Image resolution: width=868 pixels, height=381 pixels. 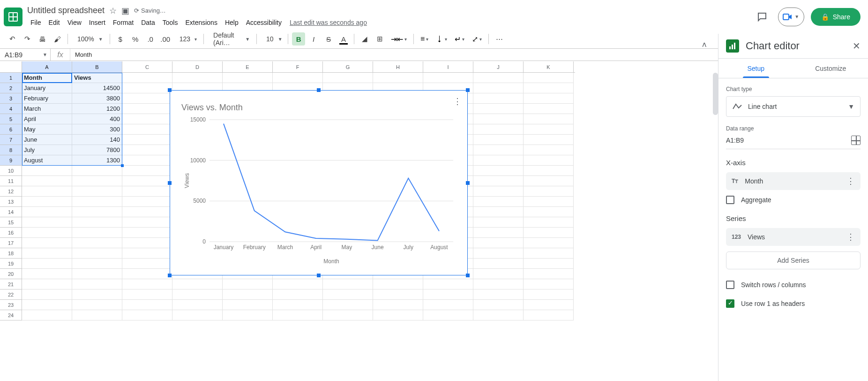 I want to click on doc-title: Untitled spreadsheet, so click(x=66, y=10).